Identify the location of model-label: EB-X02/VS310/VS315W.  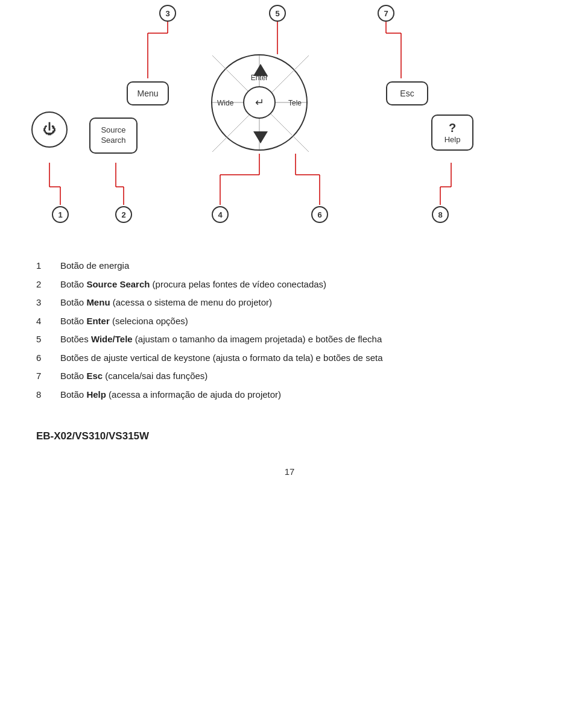
(290, 433).